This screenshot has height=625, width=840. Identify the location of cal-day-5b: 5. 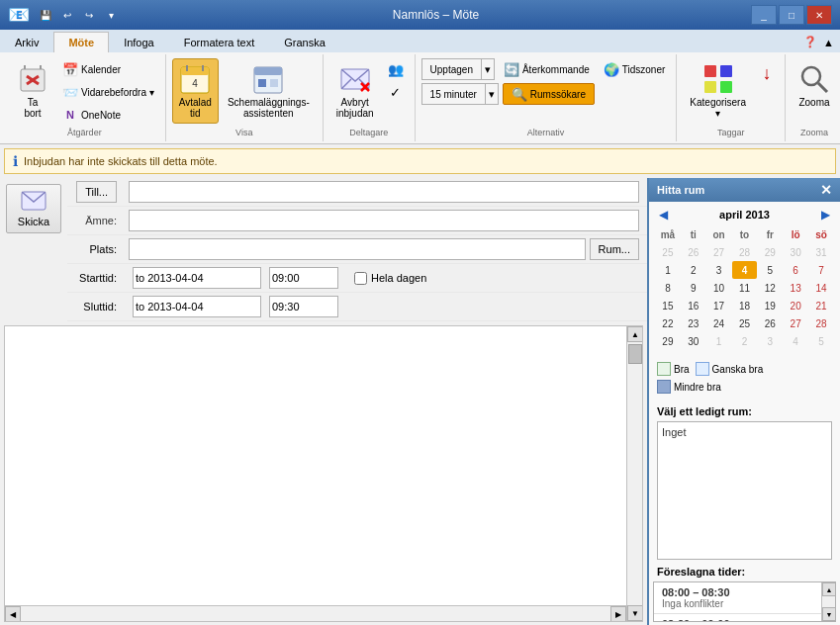
(821, 341).